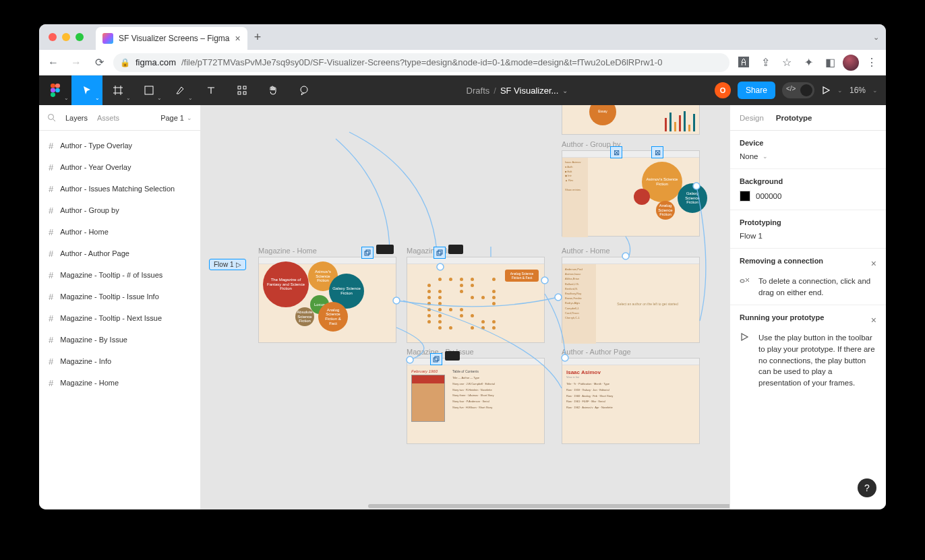 The image size is (925, 560). Describe the element at coordinates (631, 120) in the screenshot. I see `frame-partial-top: Essay` at that location.